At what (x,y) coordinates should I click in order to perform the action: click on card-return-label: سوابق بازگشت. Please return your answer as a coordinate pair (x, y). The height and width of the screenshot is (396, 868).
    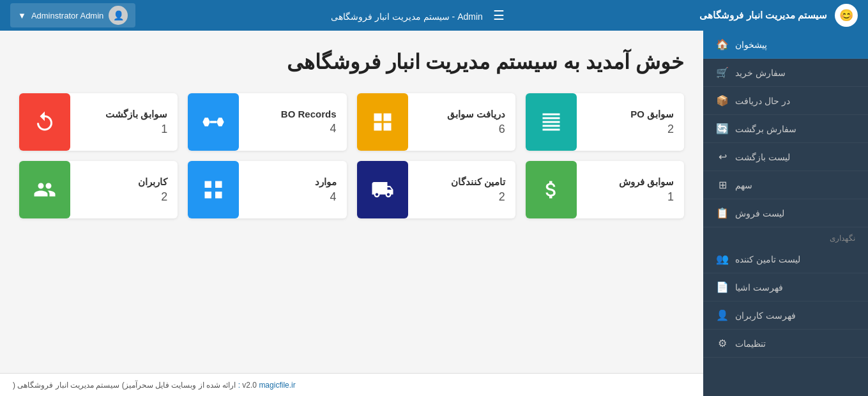
    Looking at the image, I should click on (124, 114).